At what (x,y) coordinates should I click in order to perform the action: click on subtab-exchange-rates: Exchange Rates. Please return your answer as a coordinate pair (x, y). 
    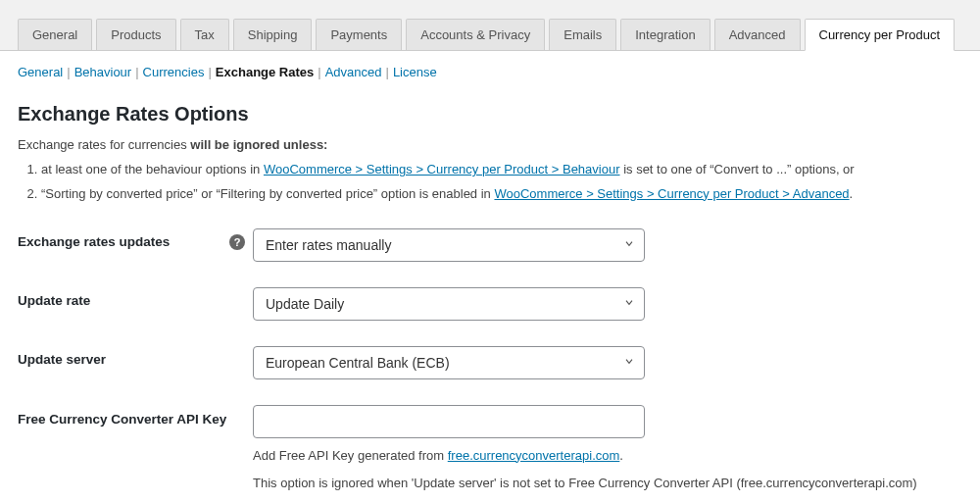
    Looking at the image, I should click on (265, 73).